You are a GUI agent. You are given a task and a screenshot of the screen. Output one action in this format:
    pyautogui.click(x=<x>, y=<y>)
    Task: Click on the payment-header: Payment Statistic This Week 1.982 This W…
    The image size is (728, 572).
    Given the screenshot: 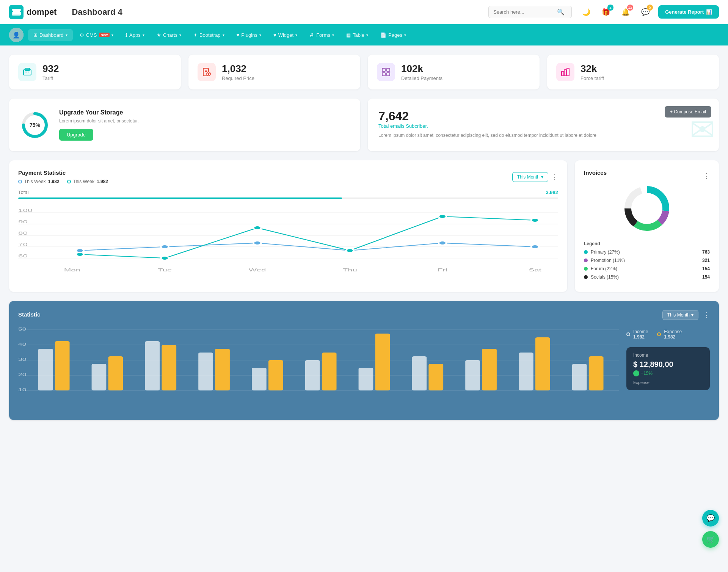 What is the action you would take?
    pyautogui.click(x=288, y=177)
    